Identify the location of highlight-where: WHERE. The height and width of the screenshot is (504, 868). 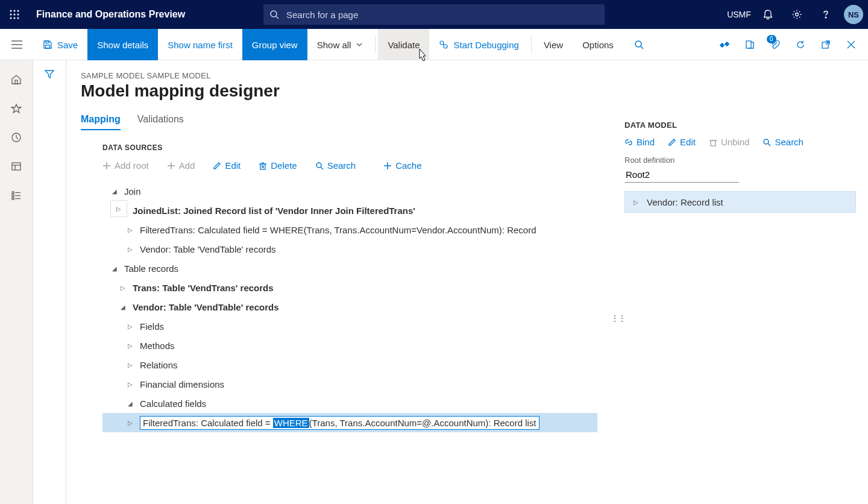
(291, 423).